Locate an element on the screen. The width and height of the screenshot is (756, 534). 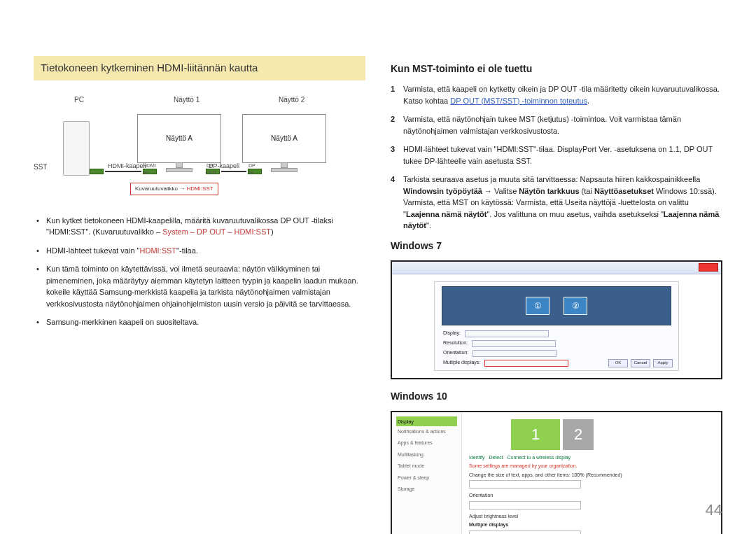
port-hdmi-in-icon: HDMI IN is located at coordinates (150, 171).